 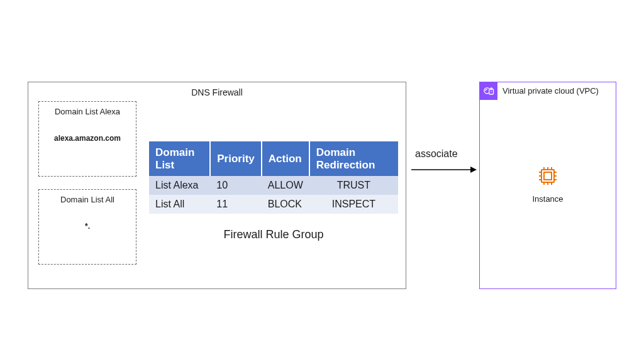 What do you see at coordinates (286, 204) in the screenshot?
I see `cell-action: BLOCK` at bounding box center [286, 204].